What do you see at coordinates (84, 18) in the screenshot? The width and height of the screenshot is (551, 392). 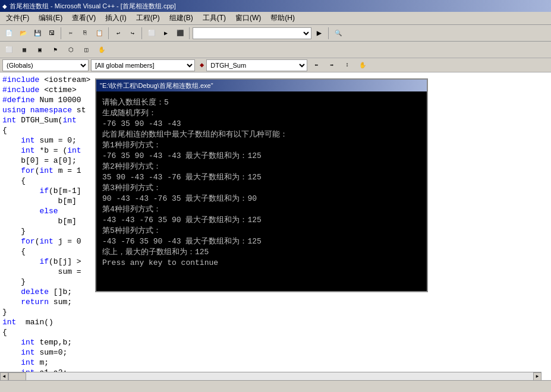 I see `menu-view: 查看(V)` at bounding box center [84, 18].